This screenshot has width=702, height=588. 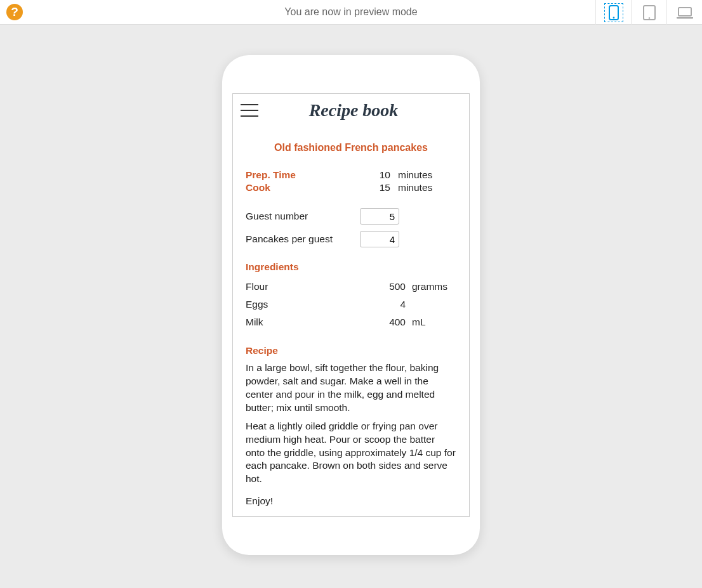 What do you see at coordinates (434, 287) in the screenshot?
I see `ingredient-unit: gramms` at bounding box center [434, 287].